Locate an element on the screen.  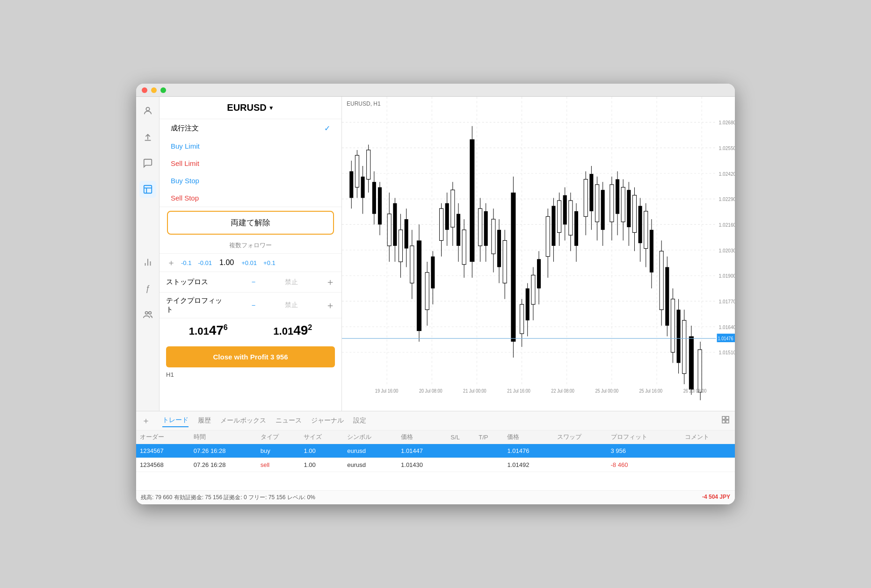
stop-loss-row: ストップロス － 禁止 ＋ is located at coordinates (251, 282).